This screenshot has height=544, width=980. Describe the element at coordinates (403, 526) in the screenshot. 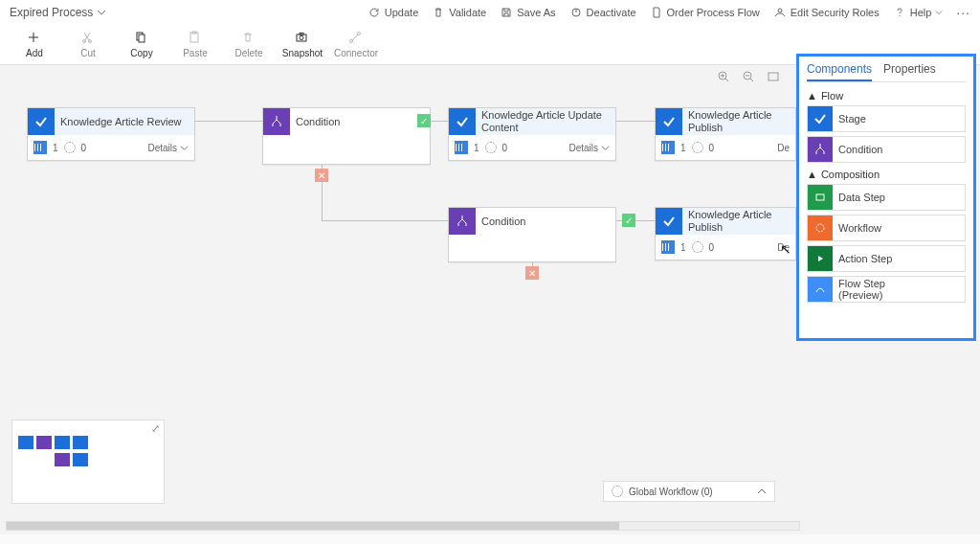

I see `horizontal-scrollbar` at that location.